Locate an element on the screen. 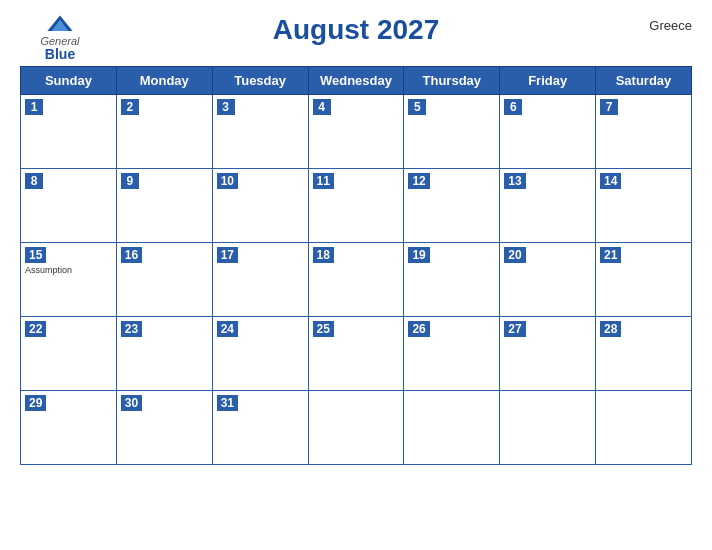  date-number: 10 is located at coordinates (228, 181).